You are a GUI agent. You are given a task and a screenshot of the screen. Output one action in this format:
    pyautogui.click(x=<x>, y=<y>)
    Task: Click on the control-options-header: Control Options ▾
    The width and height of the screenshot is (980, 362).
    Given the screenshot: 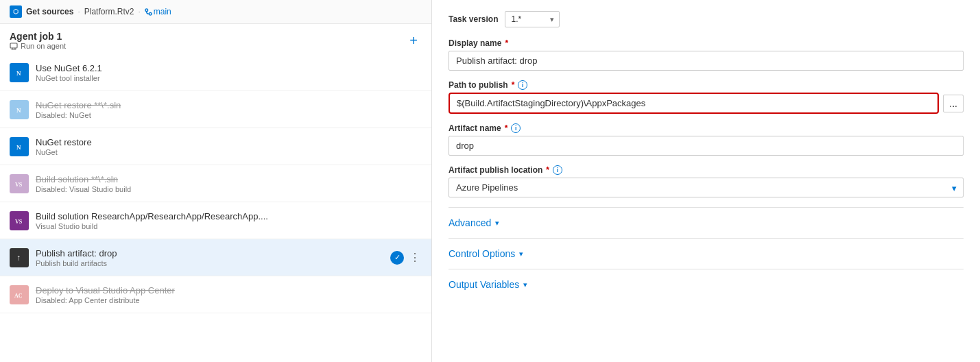 What is the action you would take?
    pyautogui.click(x=706, y=254)
    